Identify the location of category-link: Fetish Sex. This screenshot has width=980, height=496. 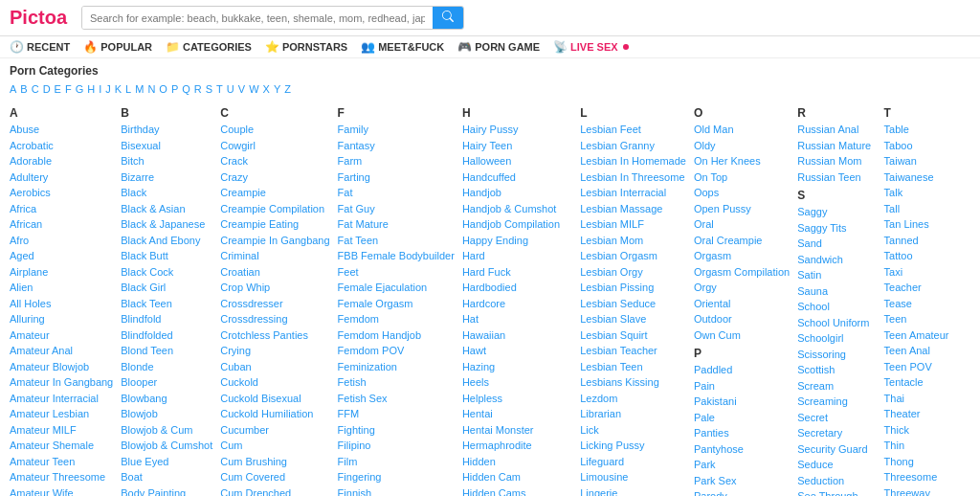
(396, 398).